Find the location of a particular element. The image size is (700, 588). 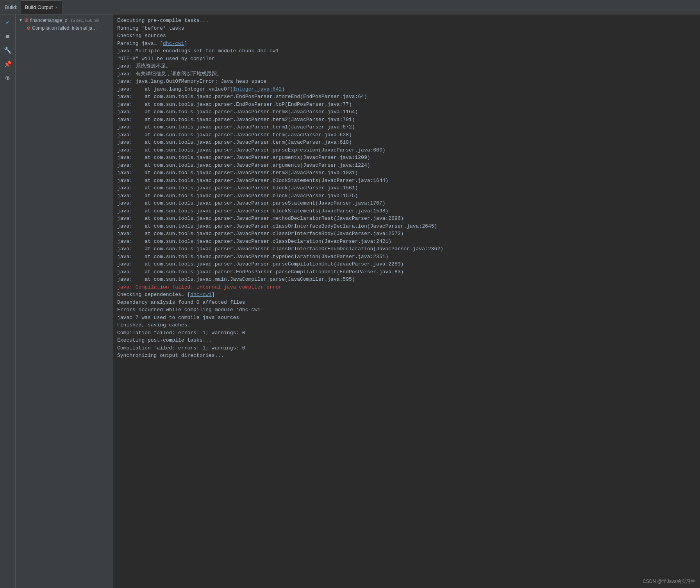

tab-label: Build Output is located at coordinates (39, 7).